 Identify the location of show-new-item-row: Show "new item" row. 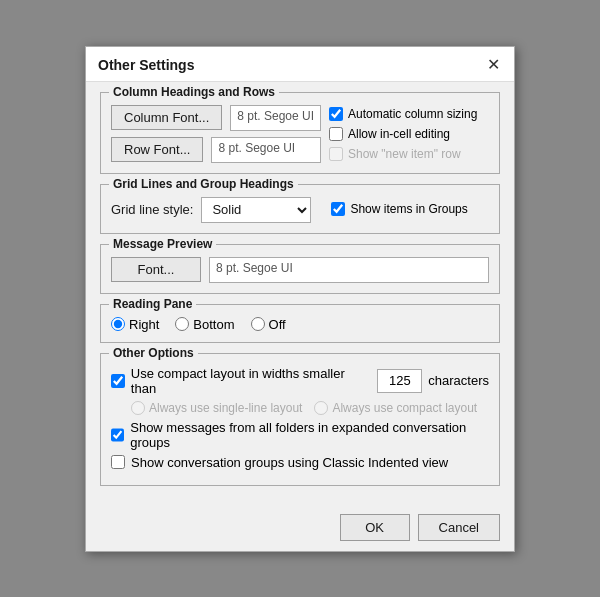
(409, 154).